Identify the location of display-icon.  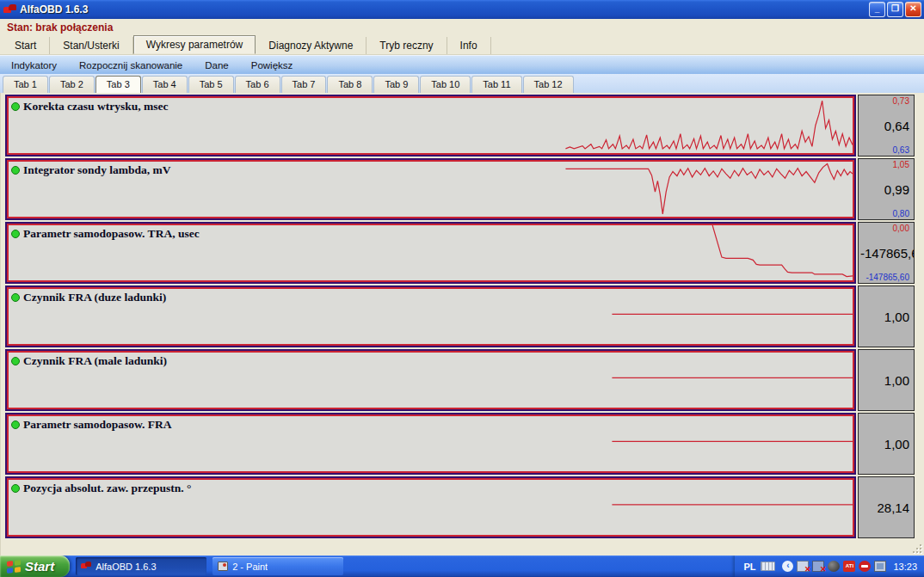
(880, 566).